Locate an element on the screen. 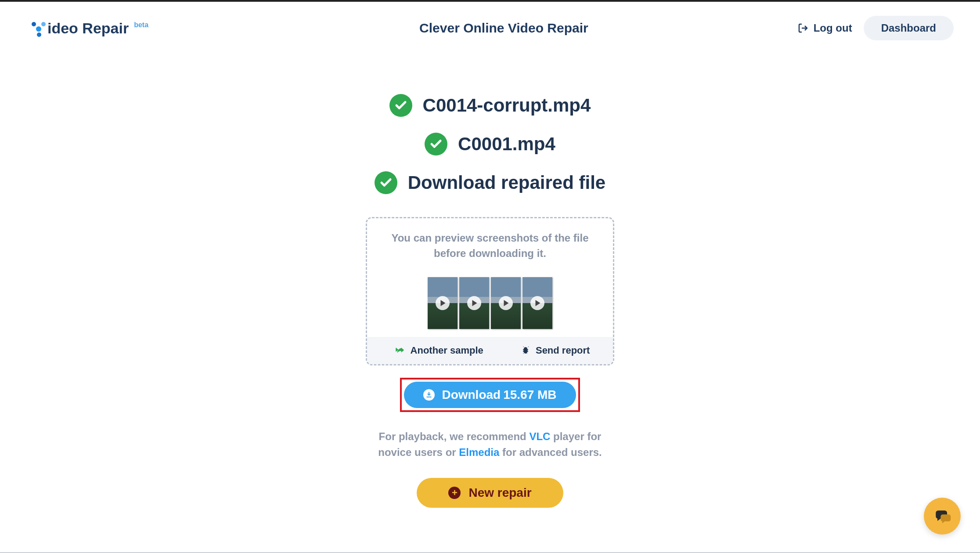  preview-thumbnails is located at coordinates (490, 303).